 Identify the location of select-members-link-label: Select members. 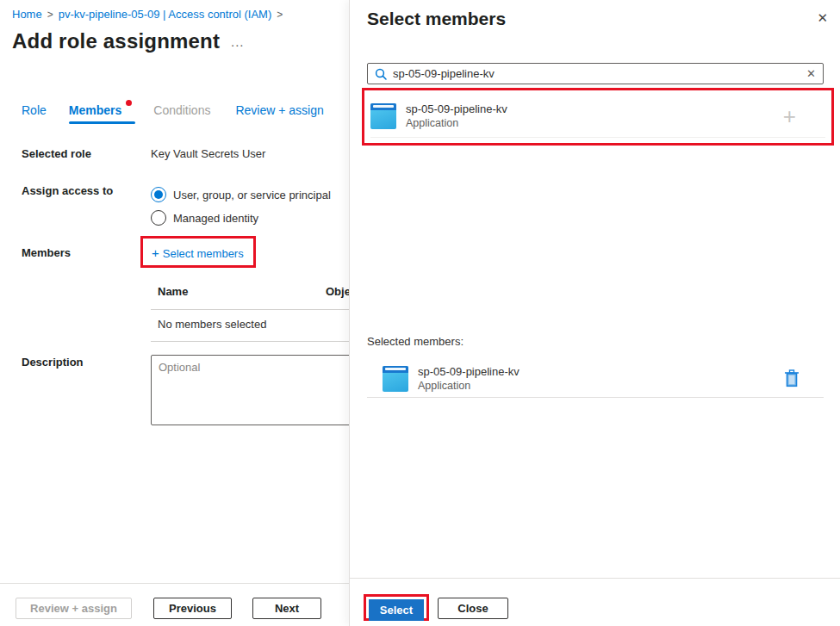
(203, 253).